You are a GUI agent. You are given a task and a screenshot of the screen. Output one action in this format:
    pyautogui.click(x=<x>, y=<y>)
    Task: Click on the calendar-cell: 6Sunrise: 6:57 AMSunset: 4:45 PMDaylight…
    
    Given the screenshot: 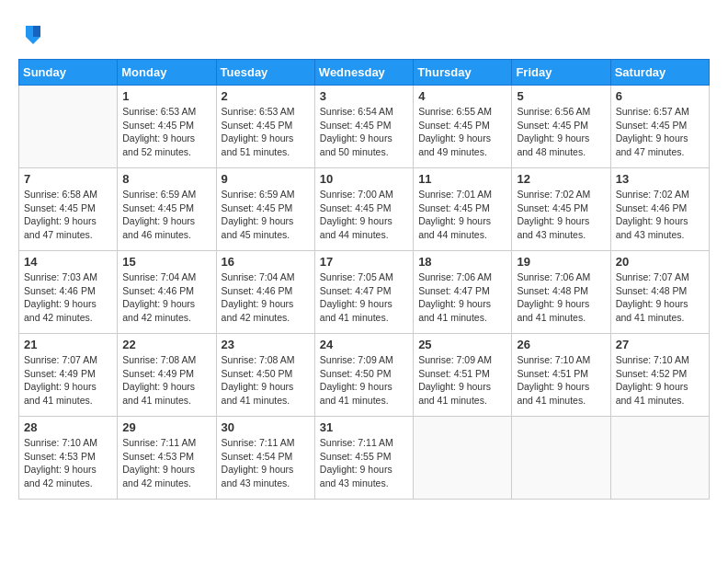 What is the action you would take?
    pyautogui.click(x=660, y=127)
    